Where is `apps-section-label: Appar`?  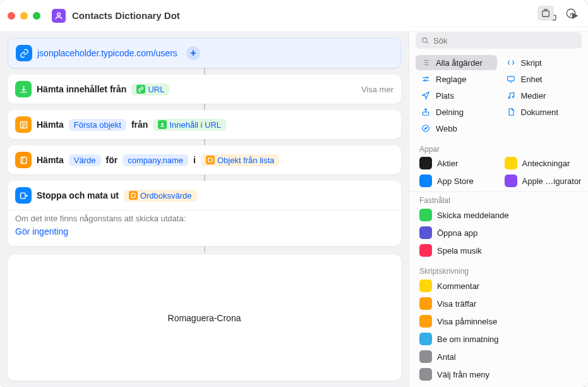
apps-section-label: Appar is located at coordinates (499, 148).